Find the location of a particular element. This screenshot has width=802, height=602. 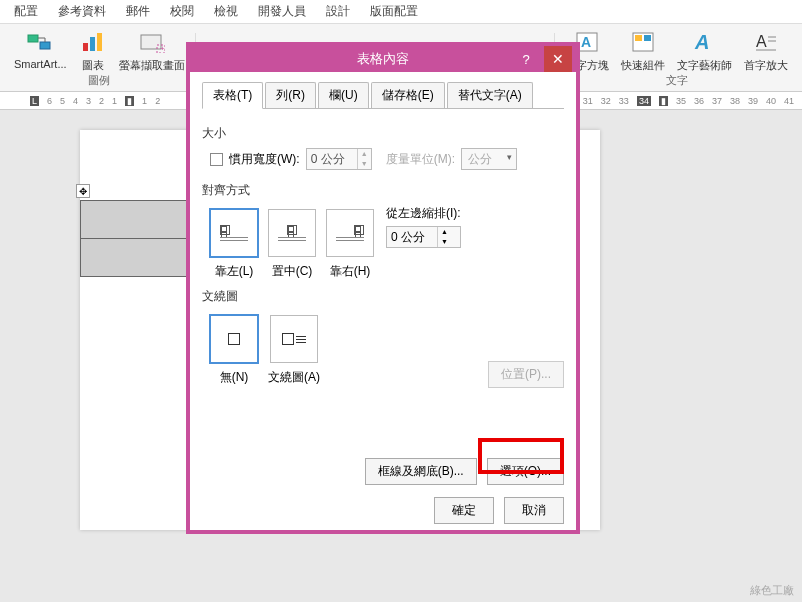

alignment-label: 對齊方式 is located at coordinates (383, 190).